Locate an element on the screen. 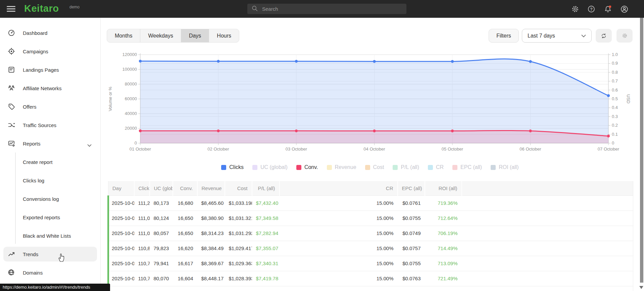 Image resolution: width=644 pixels, height=291 pixels. sidebar-item-label: Exported reports is located at coordinates (42, 217).